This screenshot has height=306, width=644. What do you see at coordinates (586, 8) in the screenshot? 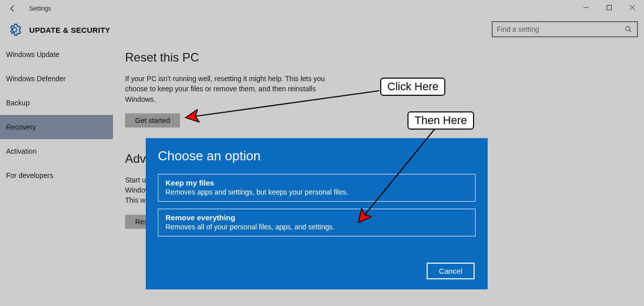
I see `minimize-icon` at bounding box center [586, 8].